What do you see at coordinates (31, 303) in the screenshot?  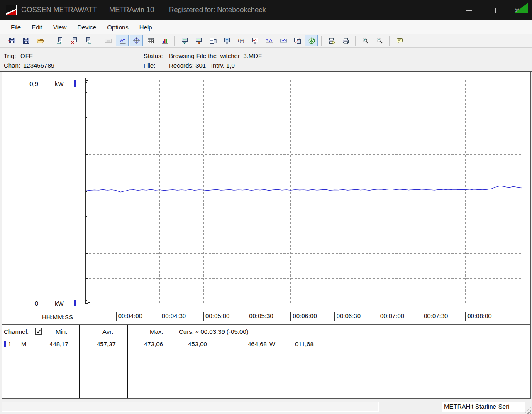 I see `y-axis-min-label: 0` at bounding box center [31, 303].